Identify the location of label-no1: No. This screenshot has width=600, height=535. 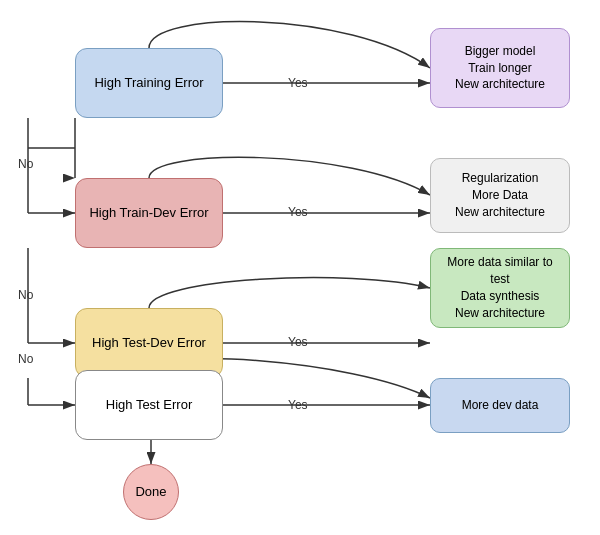
(26, 164).